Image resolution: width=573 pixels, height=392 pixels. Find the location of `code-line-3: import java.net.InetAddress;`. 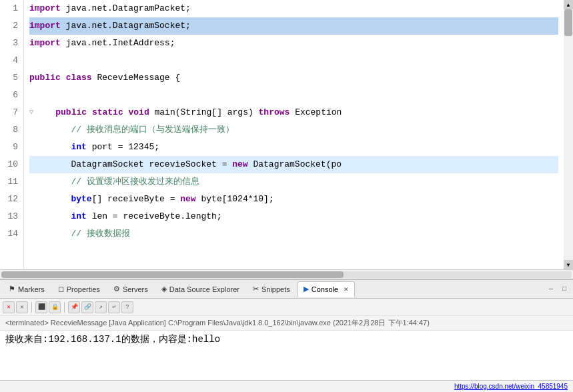

code-line-3: import java.net.InetAddress; is located at coordinates (294, 43).